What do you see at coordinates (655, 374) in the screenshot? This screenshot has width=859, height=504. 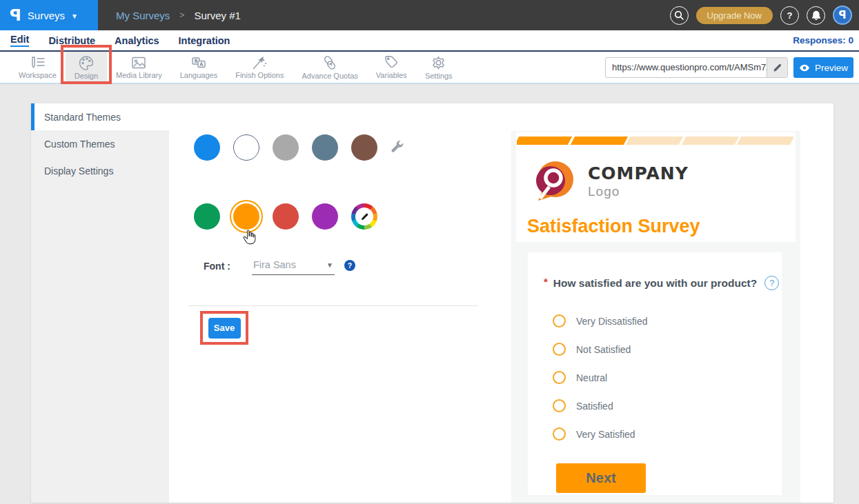 I see `question-card: * How satisfied are you with our product…` at bounding box center [655, 374].